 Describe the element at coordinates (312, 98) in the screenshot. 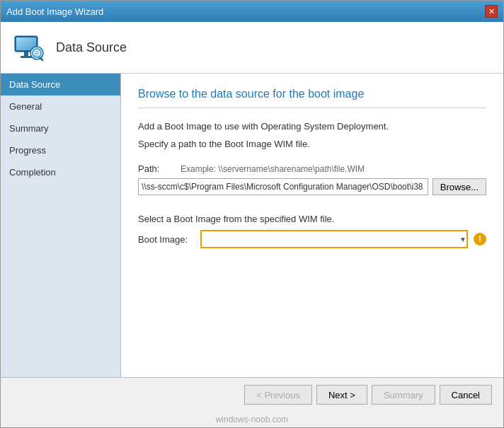

I see `content-heading: Browse to the data source for the boot i…` at that location.